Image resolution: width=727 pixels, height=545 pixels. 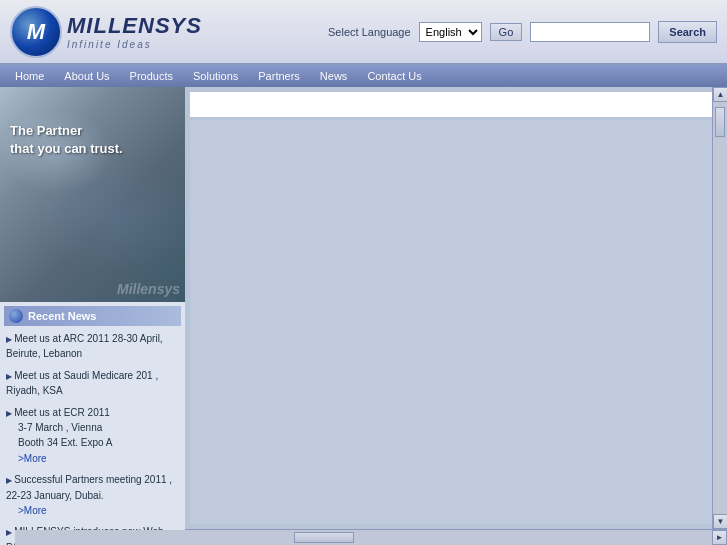 What do you see at coordinates (106, 32) in the screenshot?
I see `logo-area: MILLENSYS Infinite Ideas` at bounding box center [106, 32].